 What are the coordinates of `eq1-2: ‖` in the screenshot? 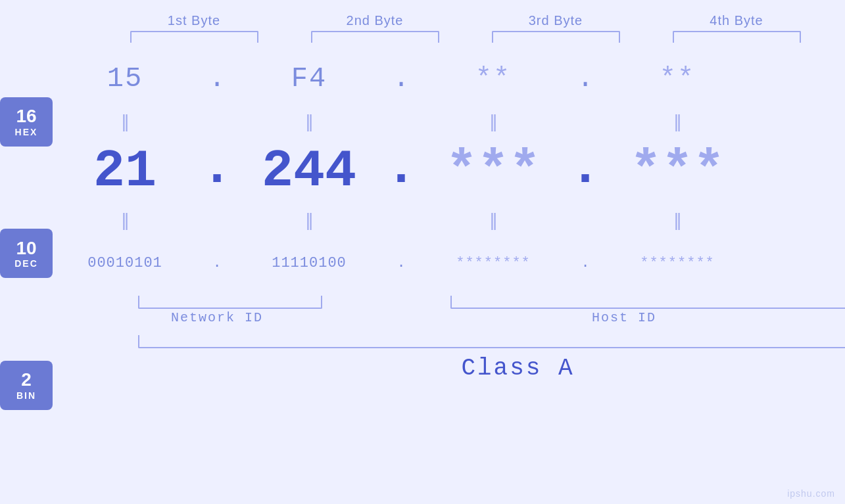 It's located at (309, 122).